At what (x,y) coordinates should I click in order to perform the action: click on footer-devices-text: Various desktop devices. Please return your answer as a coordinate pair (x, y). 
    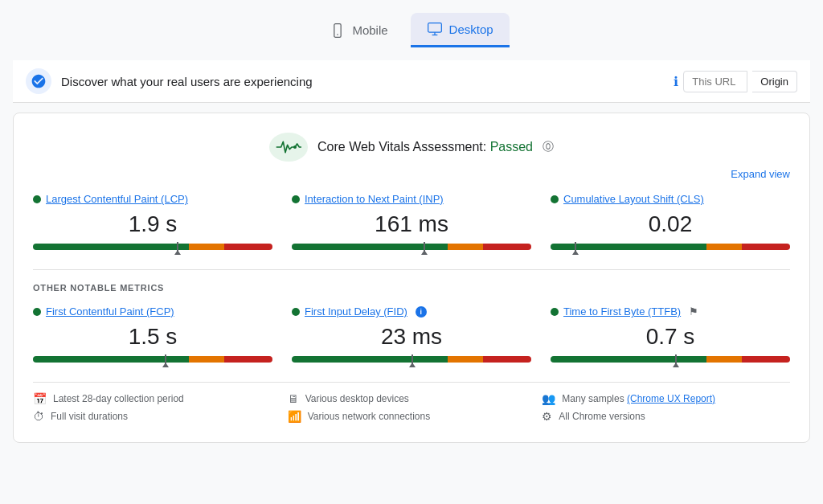
    Looking at the image, I should click on (357, 399).